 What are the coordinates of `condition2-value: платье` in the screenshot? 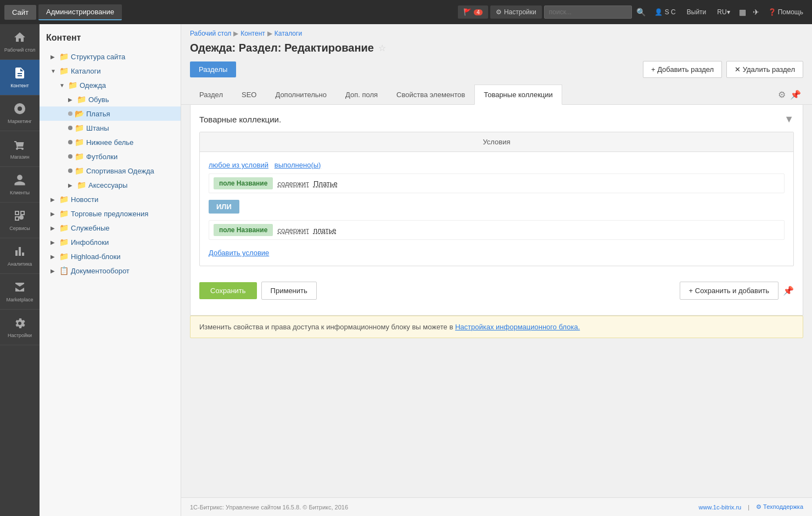 It's located at (325, 231).